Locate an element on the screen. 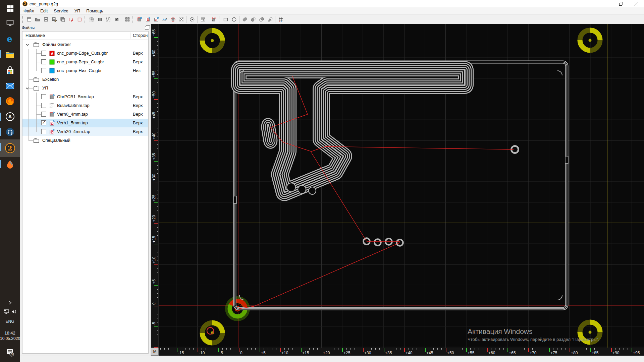 This screenshot has height=362, width=644. g2g-app-button: 2 is located at coordinates (10, 148).